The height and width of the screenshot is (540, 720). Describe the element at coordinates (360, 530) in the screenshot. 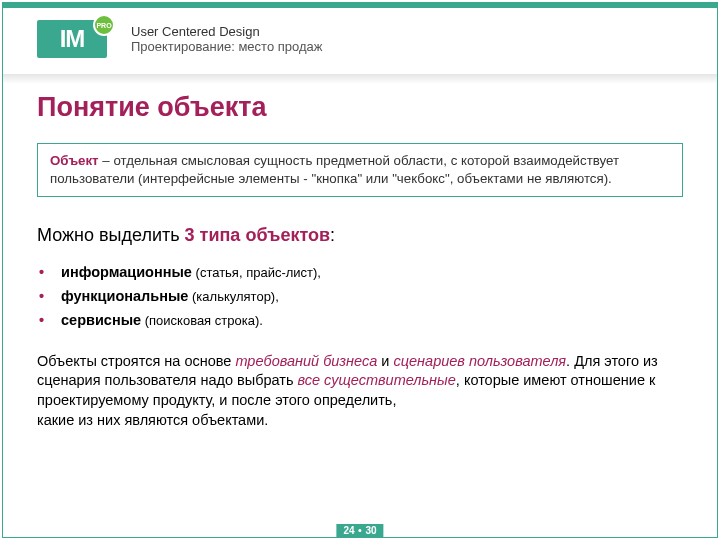

I see `dot-icon` at that location.